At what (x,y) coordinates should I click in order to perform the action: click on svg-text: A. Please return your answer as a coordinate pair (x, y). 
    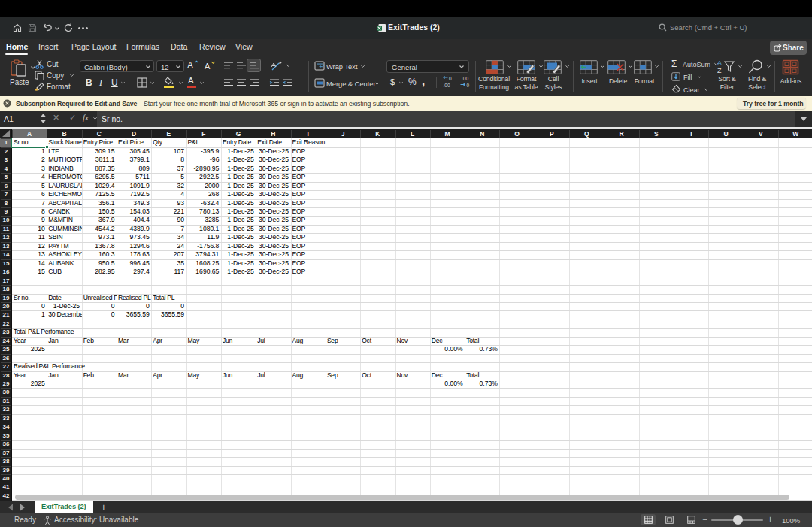
    Looking at the image, I should click on (720, 63).